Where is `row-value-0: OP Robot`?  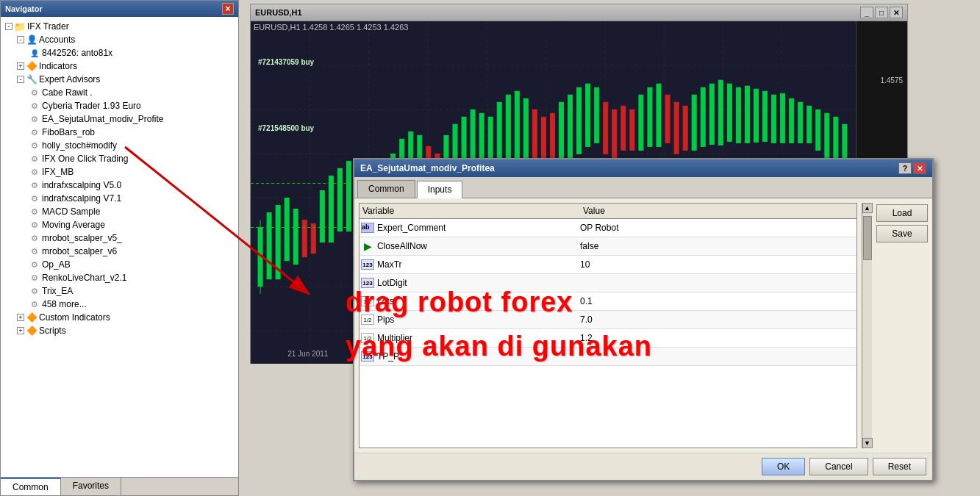
row-value-0: OP Robot is located at coordinates (718, 228).